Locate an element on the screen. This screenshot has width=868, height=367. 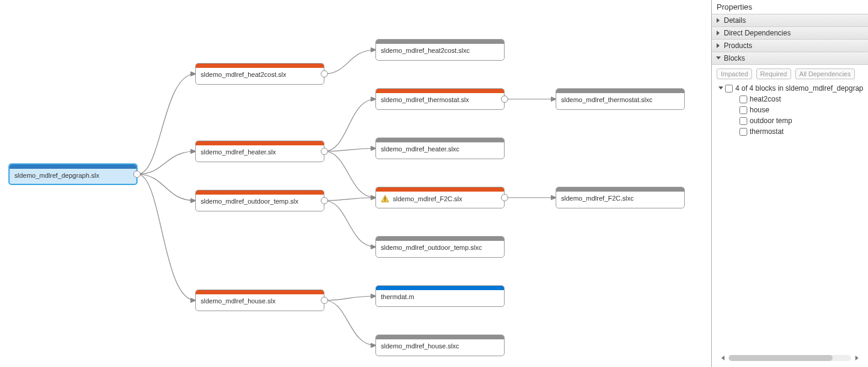
tree-root-checkbox is located at coordinates (729, 89).